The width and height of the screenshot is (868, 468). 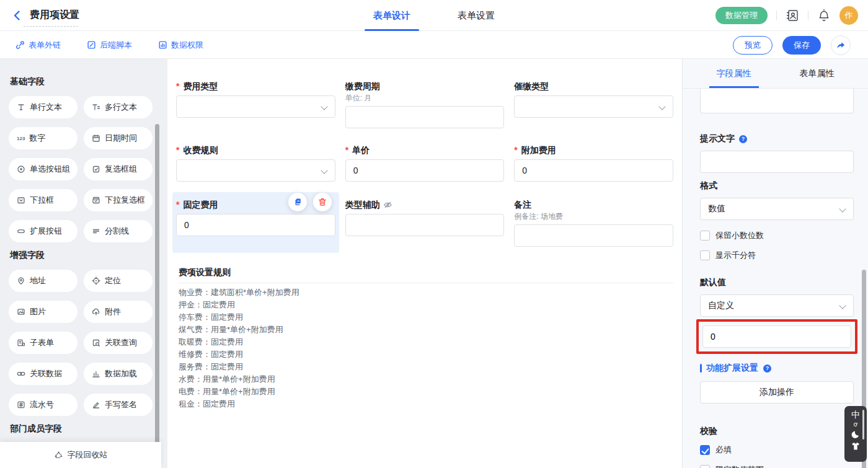 I want to click on urge-type-select, so click(x=594, y=107).